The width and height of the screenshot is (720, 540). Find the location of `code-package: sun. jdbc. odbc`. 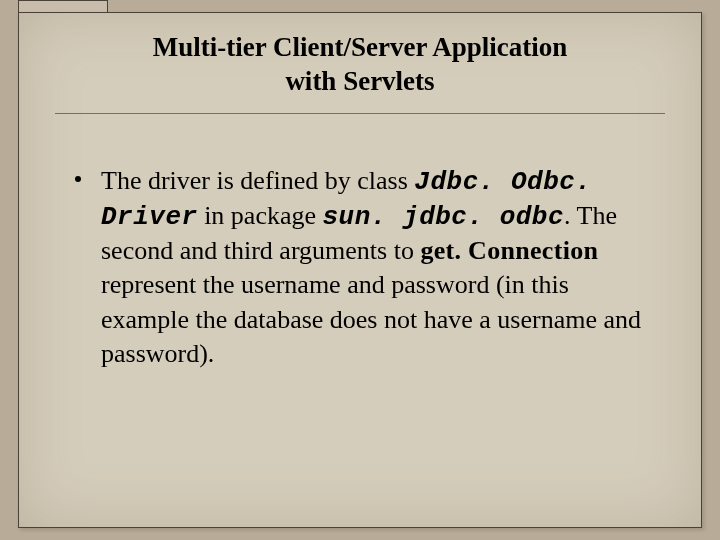

code-package: sun. jdbc. odbc is located at coordinates (444, 217).